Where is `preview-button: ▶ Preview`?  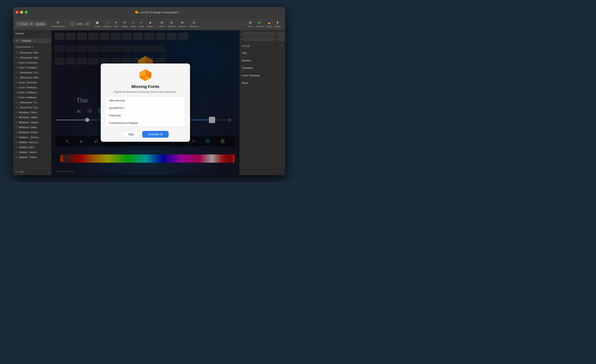
preview-button: ▶ Preview is located at coordinates (260, 24).